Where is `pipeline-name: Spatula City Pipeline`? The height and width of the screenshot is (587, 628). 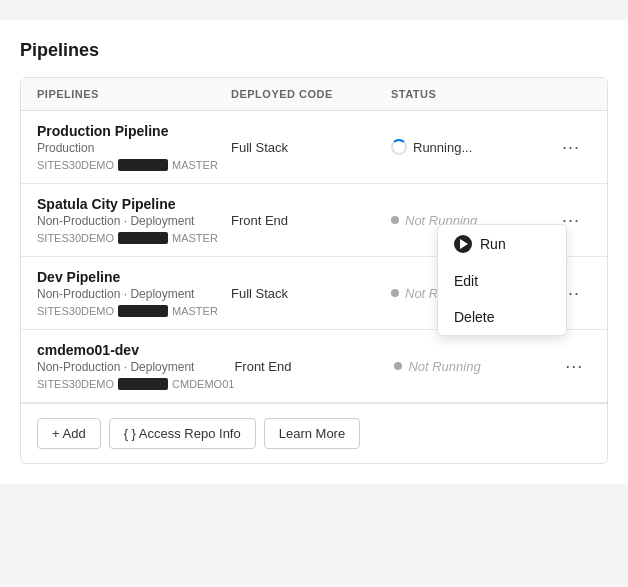
pipeline-name: Spatula City Pipeline is located at coordinates (134, 204).